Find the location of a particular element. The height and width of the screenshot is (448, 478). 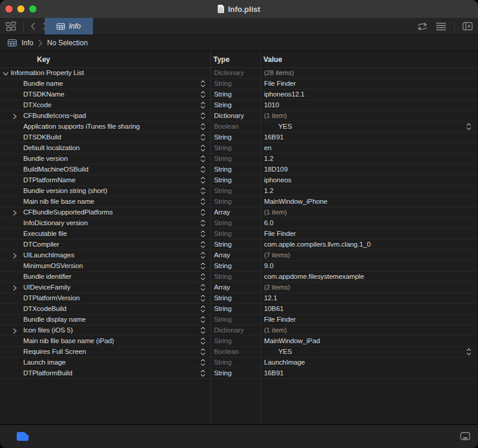

table-row: CFBundleIcons~ipadDictionary(1 item) is located at coordinates (239, 116).